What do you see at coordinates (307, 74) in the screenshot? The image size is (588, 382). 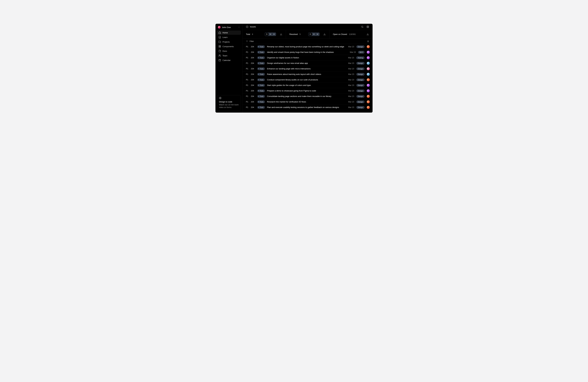 I see `issue-title: Raise awareness about learning auto layo…` at bounding box center [307, 74].